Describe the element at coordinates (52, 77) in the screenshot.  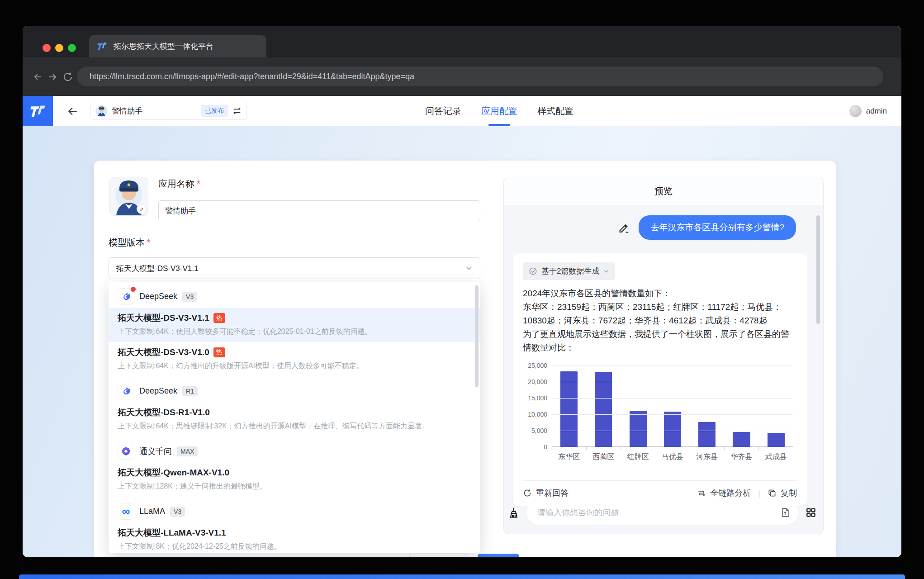
I see `forward-icon` at that location.